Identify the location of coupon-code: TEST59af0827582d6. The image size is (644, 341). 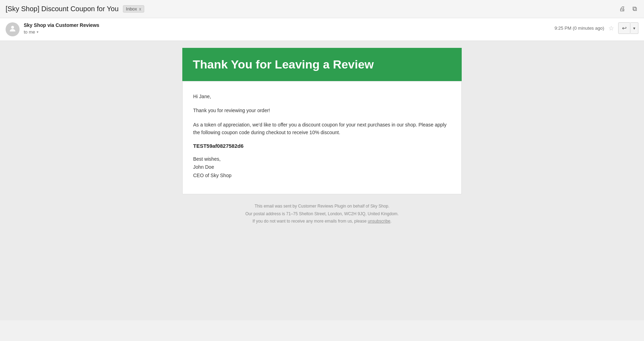
(322, 146).